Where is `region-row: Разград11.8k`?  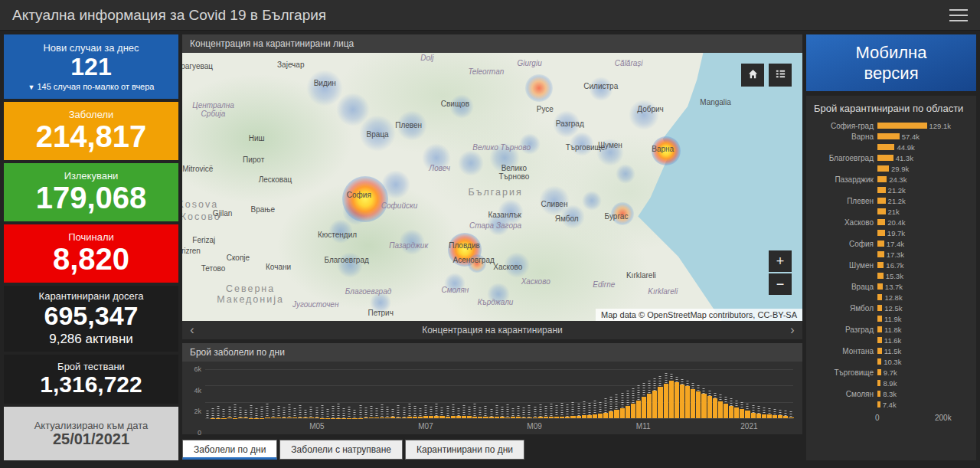 region-row: Разград11.8k is located at coordinates (891, 329).